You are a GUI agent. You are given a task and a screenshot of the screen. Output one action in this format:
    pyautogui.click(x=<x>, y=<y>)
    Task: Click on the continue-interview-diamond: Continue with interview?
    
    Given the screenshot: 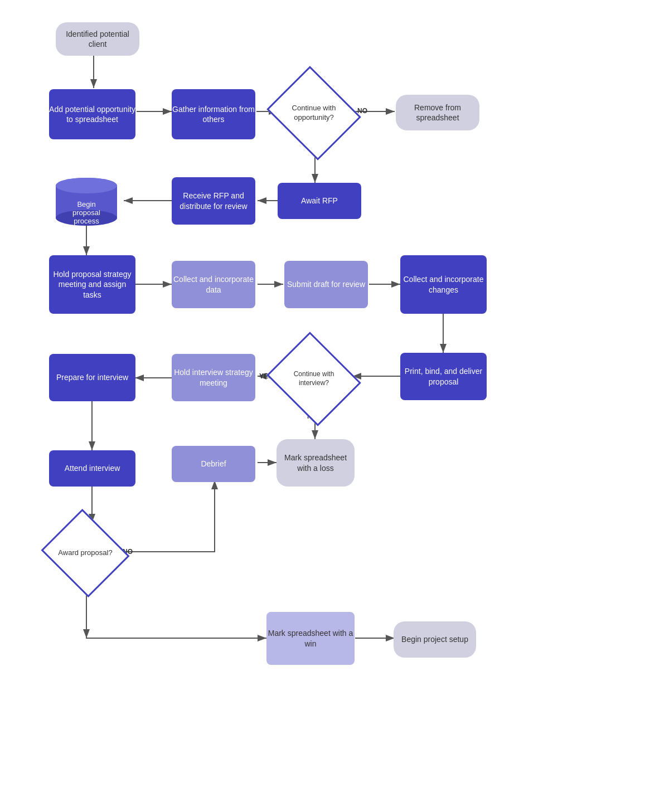 What is the action you would take?
    pyautogui.click(x=314, y=379)
    